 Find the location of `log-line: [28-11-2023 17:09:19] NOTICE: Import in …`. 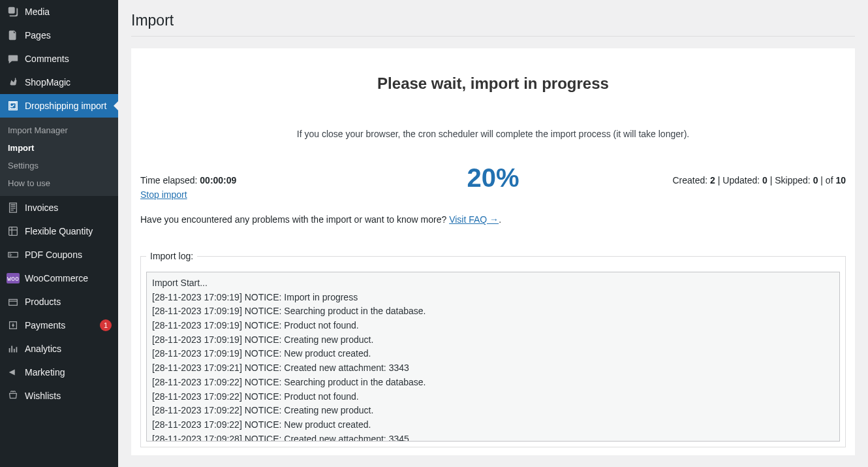

log-line: [28-11-2023 17:09:19] NOTICE: Import in … is located at coordinates (493, 298).